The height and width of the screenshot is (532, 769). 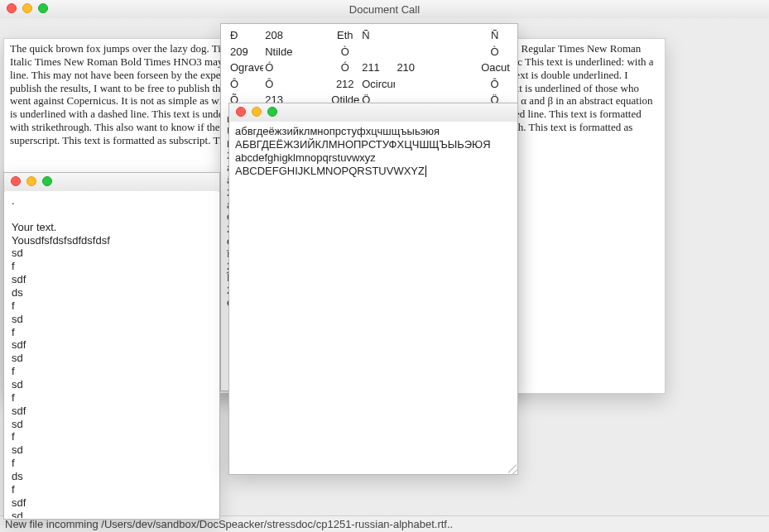 I want to click on scratch-titlebar, so click(x=112, y=182).